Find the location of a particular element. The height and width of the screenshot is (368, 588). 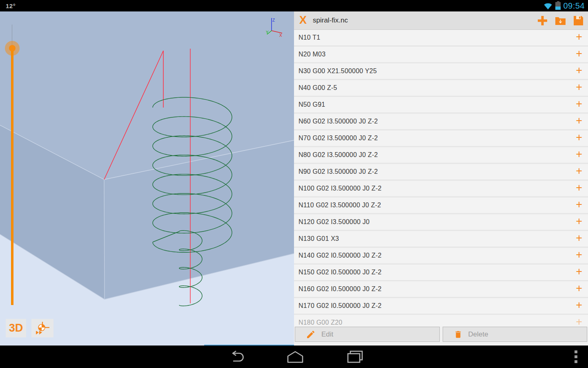

temperature-label: 12° is located at coordinates (11, 6).